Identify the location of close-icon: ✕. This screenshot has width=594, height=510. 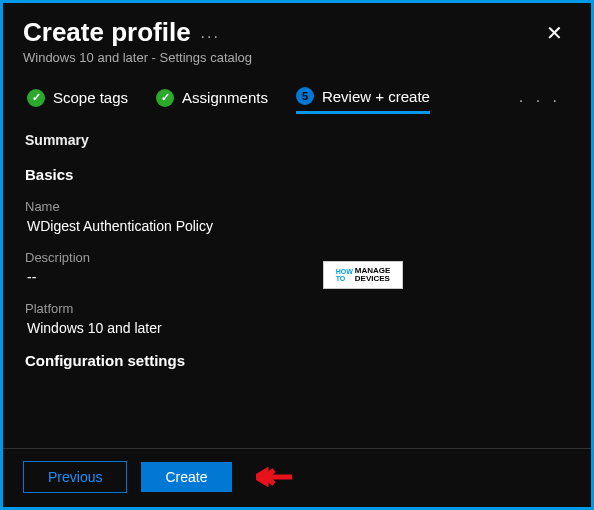
(554, 33).